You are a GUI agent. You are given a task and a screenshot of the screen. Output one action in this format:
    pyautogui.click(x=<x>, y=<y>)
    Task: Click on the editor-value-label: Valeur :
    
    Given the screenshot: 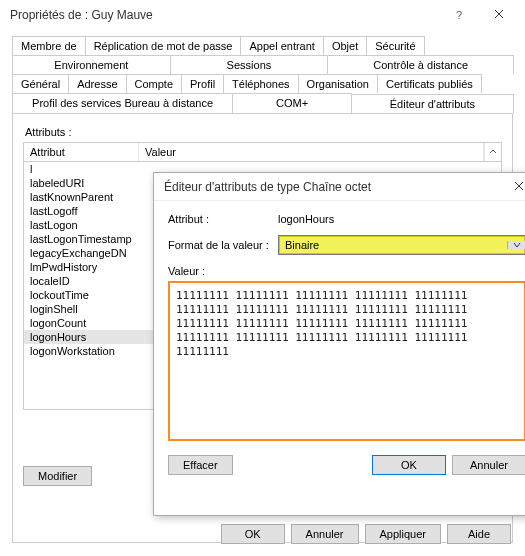 What is the action you would take?
    pyautogui.click(x=346, y=271)
    